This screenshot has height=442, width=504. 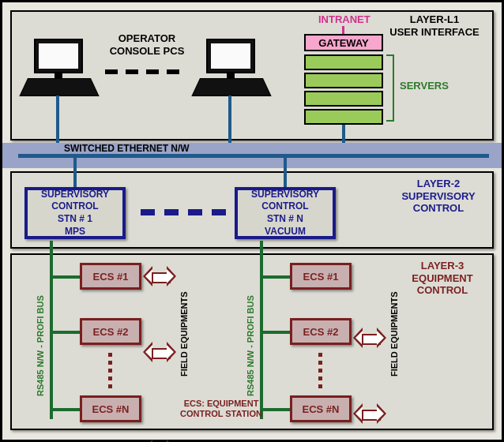 I want to click on ethernet-rail, so click(x=254, y=156).